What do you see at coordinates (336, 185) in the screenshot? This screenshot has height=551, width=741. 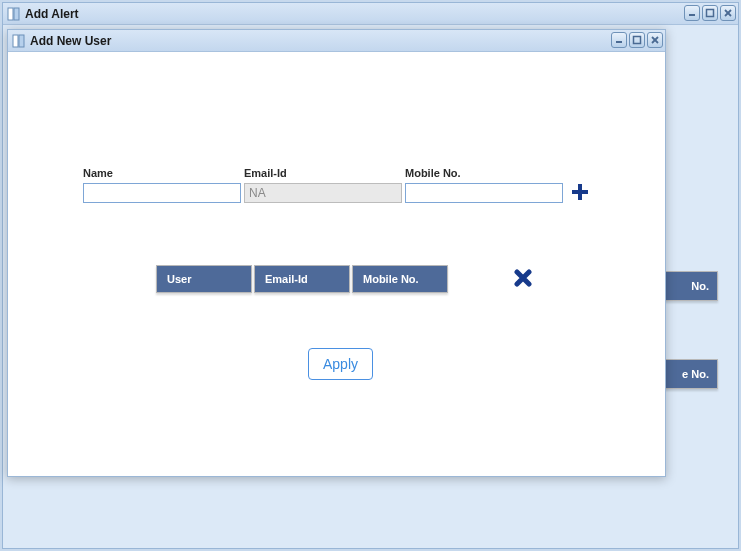 I see `user-form-row: Name Email-Id Mobile No.` at bounding box center [336, 185].